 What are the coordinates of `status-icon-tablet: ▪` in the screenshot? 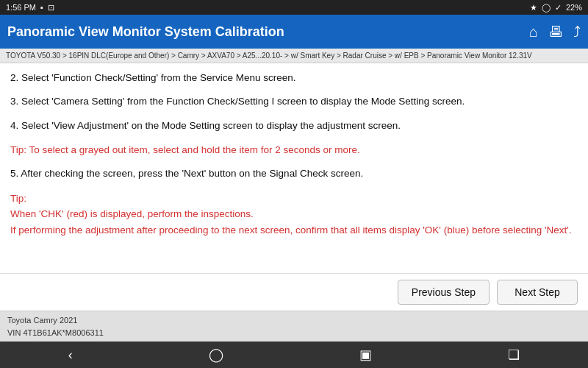 It's located at (42, 7).